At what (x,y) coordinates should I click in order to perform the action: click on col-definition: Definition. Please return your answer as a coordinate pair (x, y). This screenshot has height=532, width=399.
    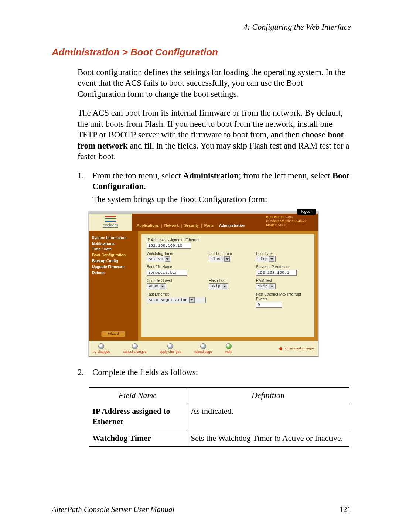
    Looking at the image, I should click on (268, 395).